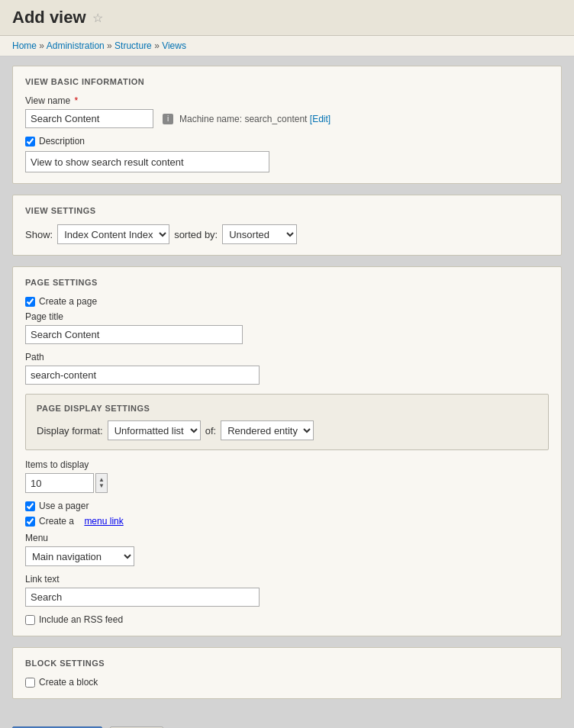 The height and width of the screenshot is (728, 574). Describe the element at coordinates (287, 211) in the screenshot. I see `view-settings-title: VIEW SETTINGS` at that location.